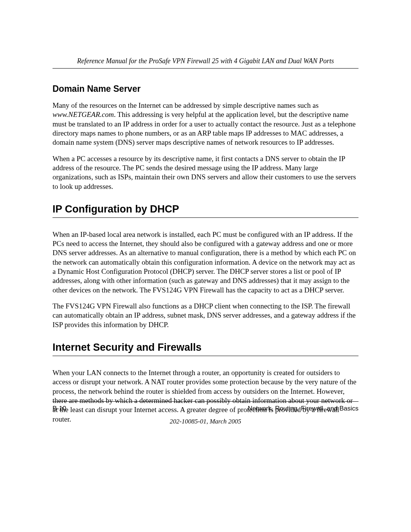 This screenshot has height=532, width=411. What do you see at coordinates (186, 105) in the screenshot?
I see `text-fragment: Many of the resources on the Internet ca…` at bounding box center [186, 105].